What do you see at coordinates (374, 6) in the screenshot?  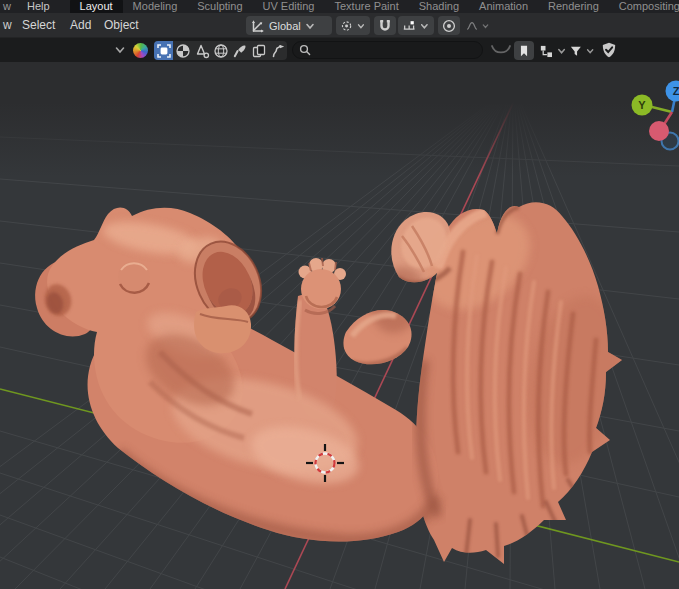 I see `workspace-tabs: Layout Modeling Sculpting UV Editing Tex…` at bounding box center [374, 6].